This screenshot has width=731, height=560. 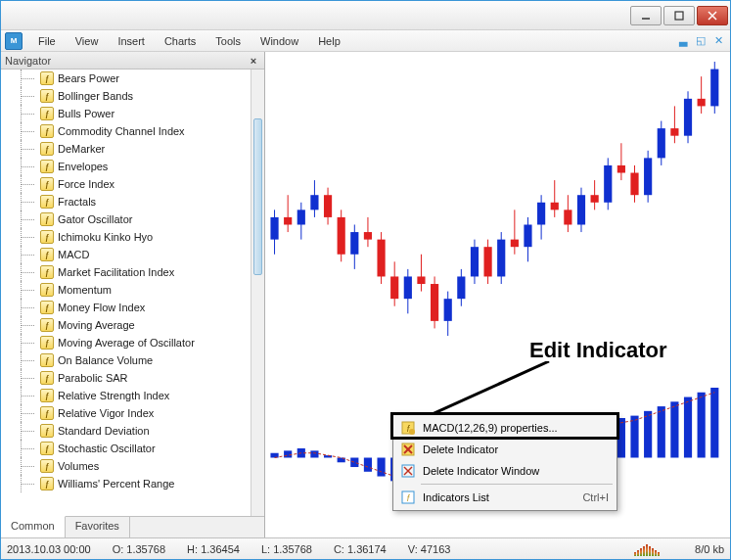 What do you see at coordinates (104, 431) in the screenshot?
I see `indicator-label: Standard Deviation` at bounding box center [104, 431].